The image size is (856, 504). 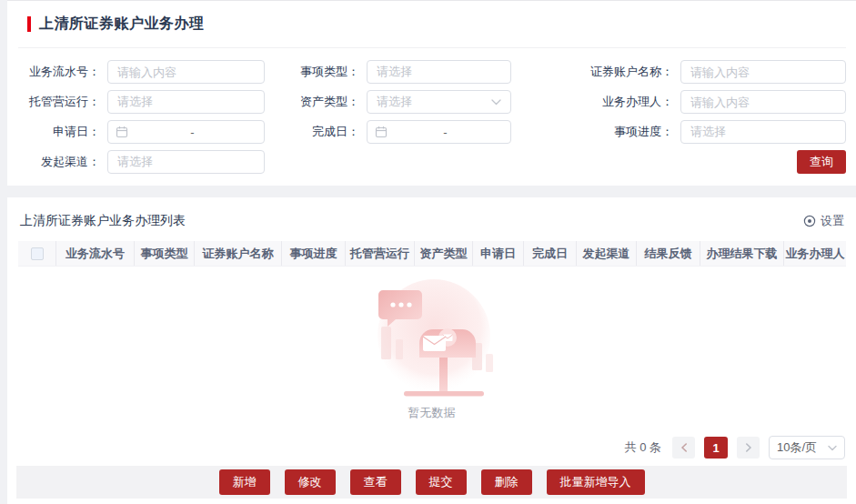 What do you see at coordinates (607, 253) in the screenshot?
I see `column-header: 发起渠道` at bounding box center [607, 253].